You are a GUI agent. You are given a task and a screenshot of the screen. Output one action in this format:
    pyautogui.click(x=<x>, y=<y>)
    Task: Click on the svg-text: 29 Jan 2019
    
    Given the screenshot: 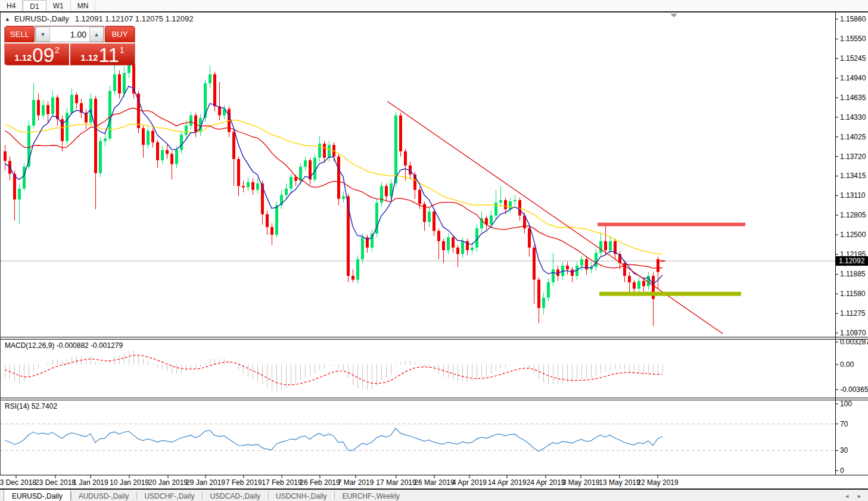 What is the action you would take?
    pyautogui.click(x=206, y=483)
    